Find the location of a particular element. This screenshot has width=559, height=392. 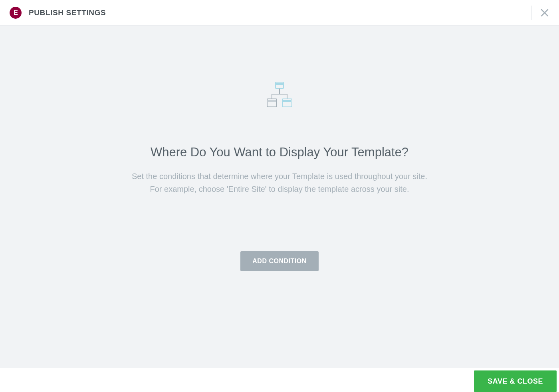

logo-letter: E is located at coordinates (16, 13).